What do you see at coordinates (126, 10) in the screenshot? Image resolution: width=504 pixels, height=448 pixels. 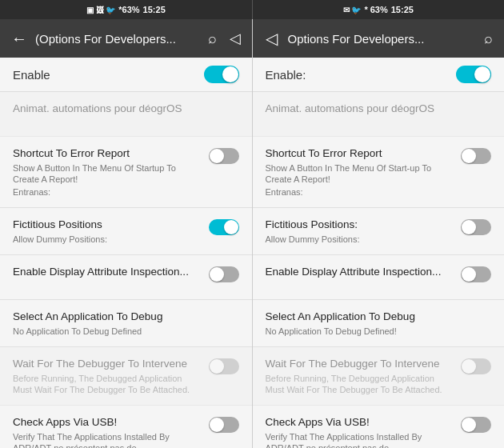 I see `status-bar-left: ▣ 🖼 🐦 *63% 15:25` at bounding box center [126, 10].